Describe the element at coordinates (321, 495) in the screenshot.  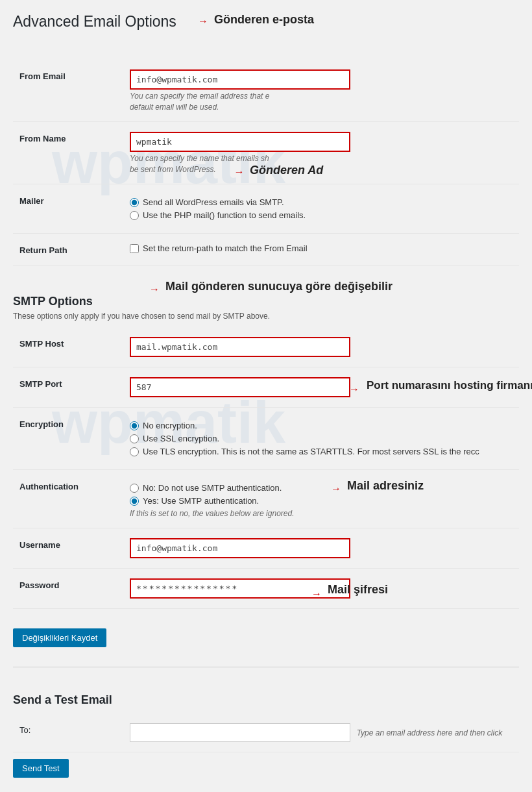
I see `authentication-radio-group: No: Do not use SMTP authentication. Yes:…` at that location.